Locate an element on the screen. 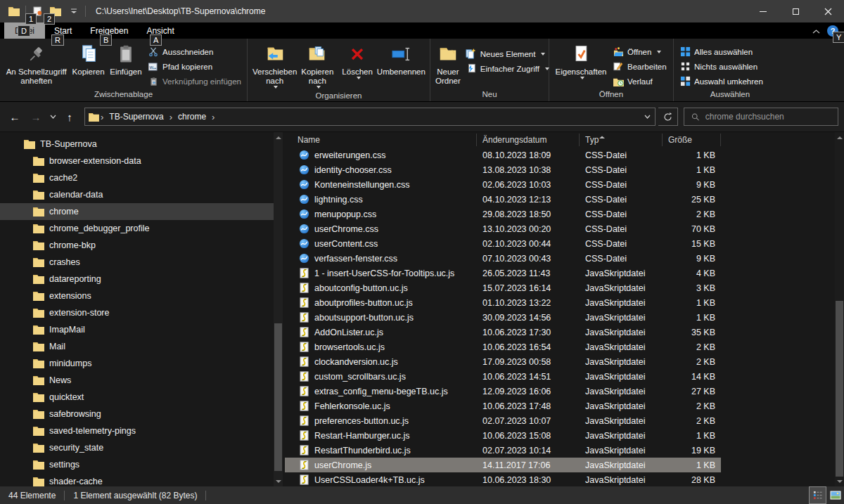 The image size is (844, 504). tree-item: extensions is located at coordinates (141, 296).